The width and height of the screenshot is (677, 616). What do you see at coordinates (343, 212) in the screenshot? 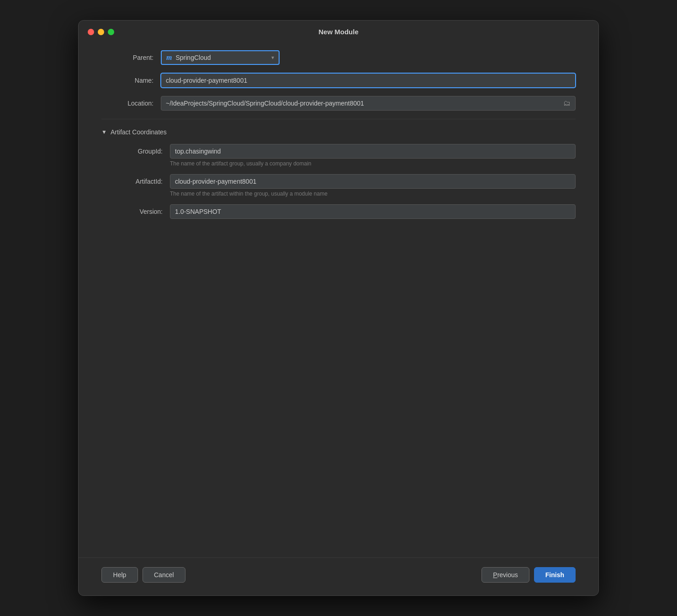
I see `version-row: Version:` at bounding box center [343, 212].